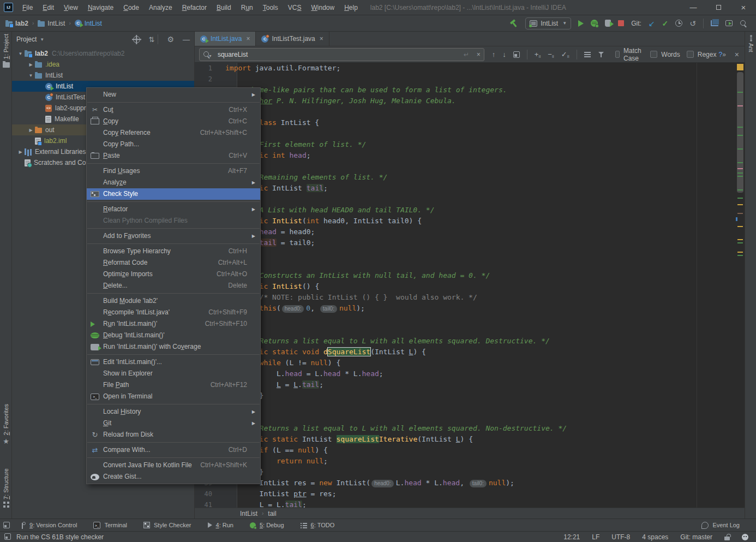 The width and height of the screenshot is (756, 542). I want to click on tree-down-arrow-icon: ▼, so click(31, 75).